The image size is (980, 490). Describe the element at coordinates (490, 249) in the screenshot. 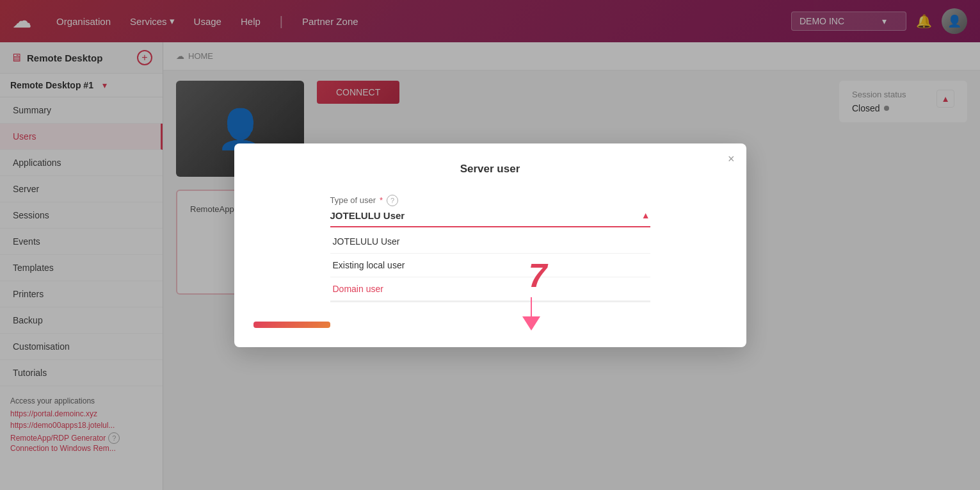

I see `modal-form: Type of user * ? JOTELULU User ▲ JOTELUL…` at that location.